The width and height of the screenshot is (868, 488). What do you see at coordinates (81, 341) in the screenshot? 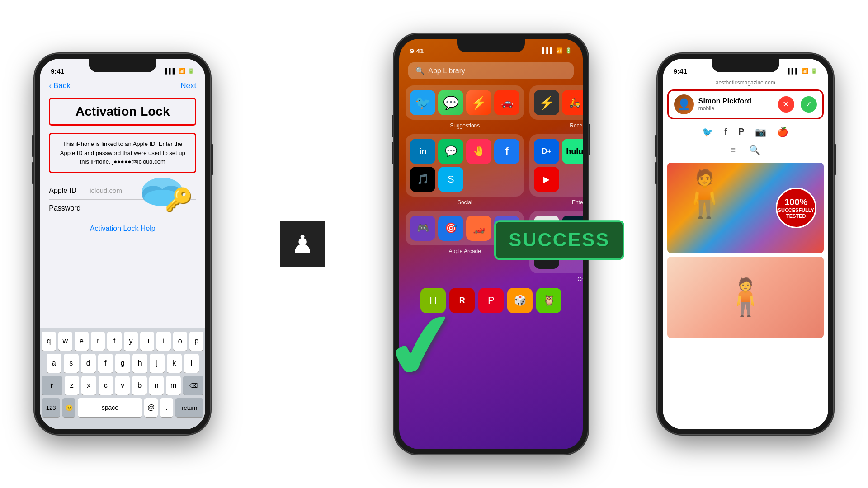
I see `key-e: e` at bounding box center [81, 341].